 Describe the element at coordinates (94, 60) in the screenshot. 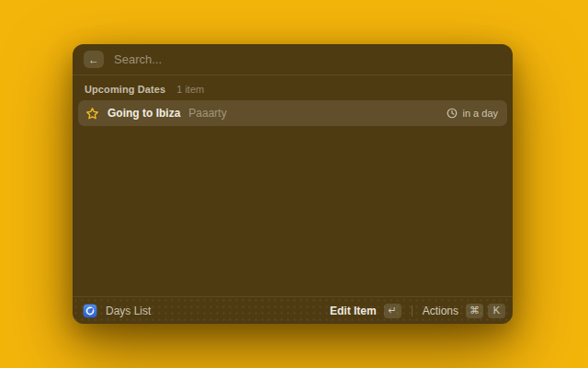

I see `back-arrow-icon: ←` at that location.